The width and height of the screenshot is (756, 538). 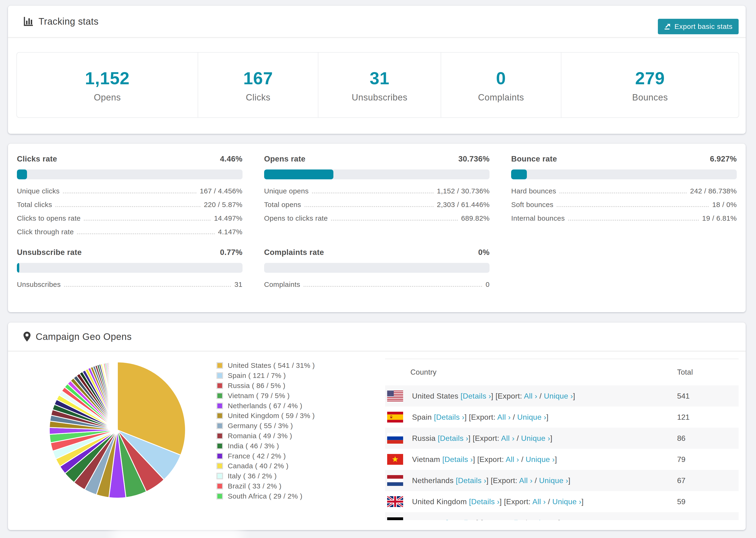 What do you see at coordinates (395, 438) in the screenshot?
I see `flag-icon-ru` at bounding box center [395, 438].